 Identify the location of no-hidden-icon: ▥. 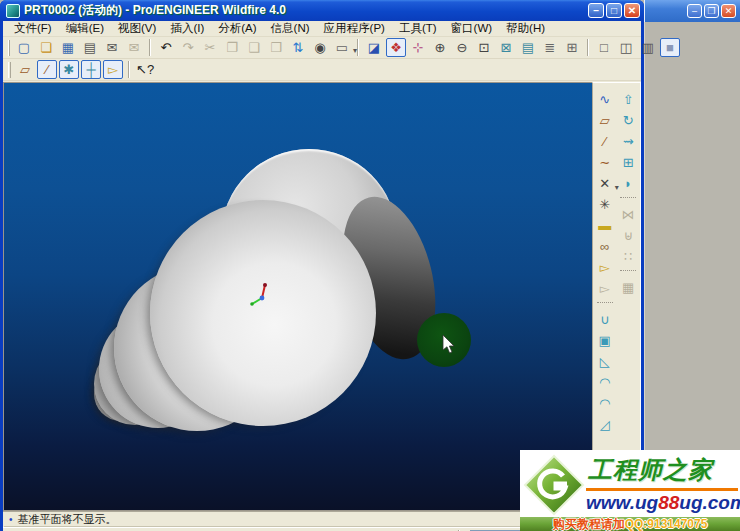
(648, 48).